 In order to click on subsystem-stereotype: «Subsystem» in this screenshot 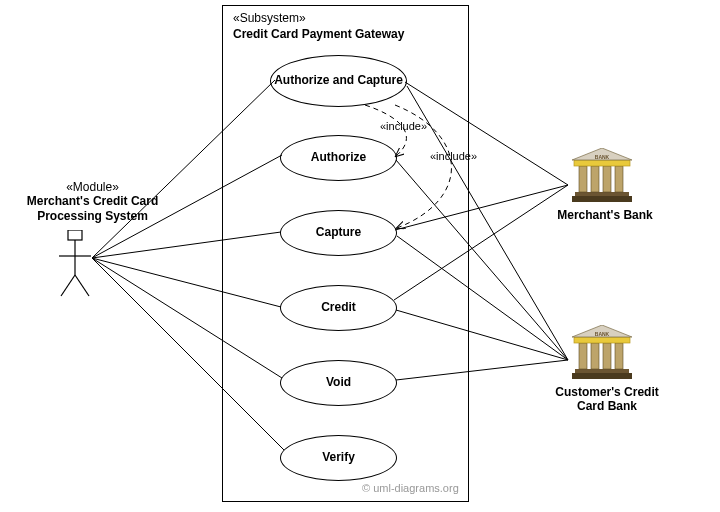, I will do `click(270, 18)`.